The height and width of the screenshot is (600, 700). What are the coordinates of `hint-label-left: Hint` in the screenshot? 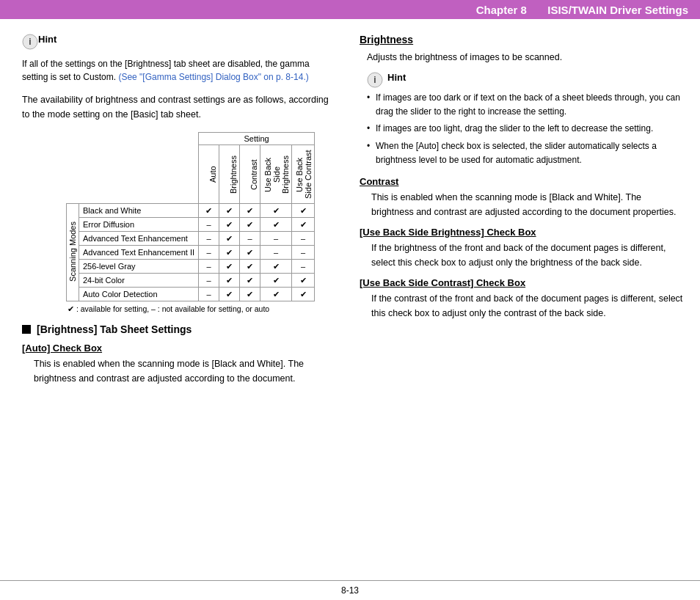 It's located at (47, 40).